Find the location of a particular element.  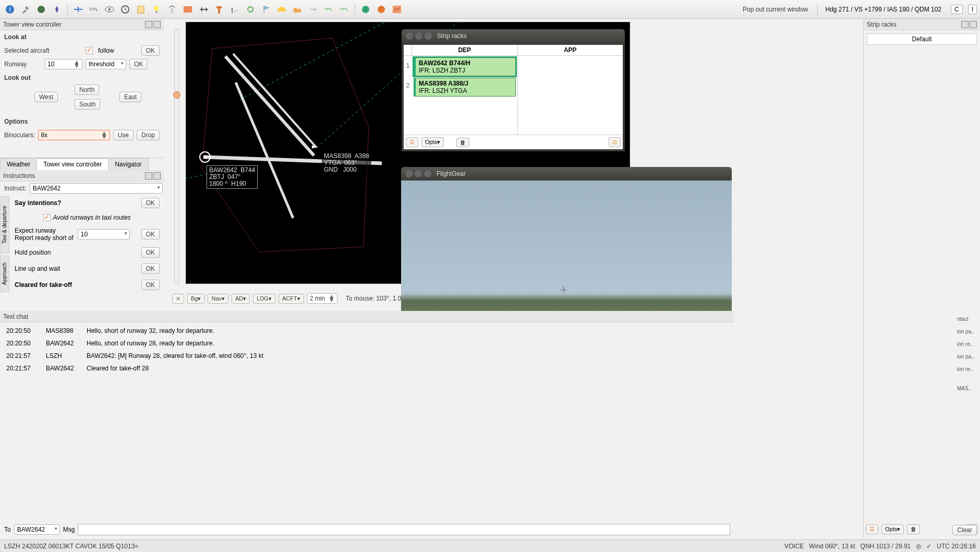

bg-menu: Bg▾ is located at coordinates (196, 298).